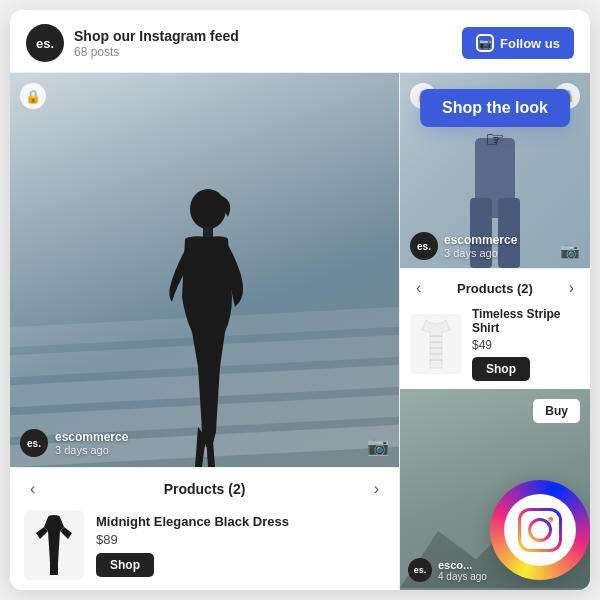 This screenshot has width=600, height=600. I want to click on left-product-name: Midnight Elegance Black Dress, so click(192, 522).